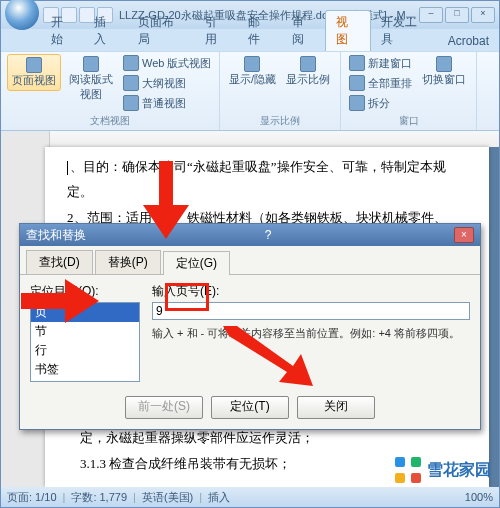  Describe the element at coordinates (408, 470) in the screenshot. I see `watermark-logo-icon` at that location.